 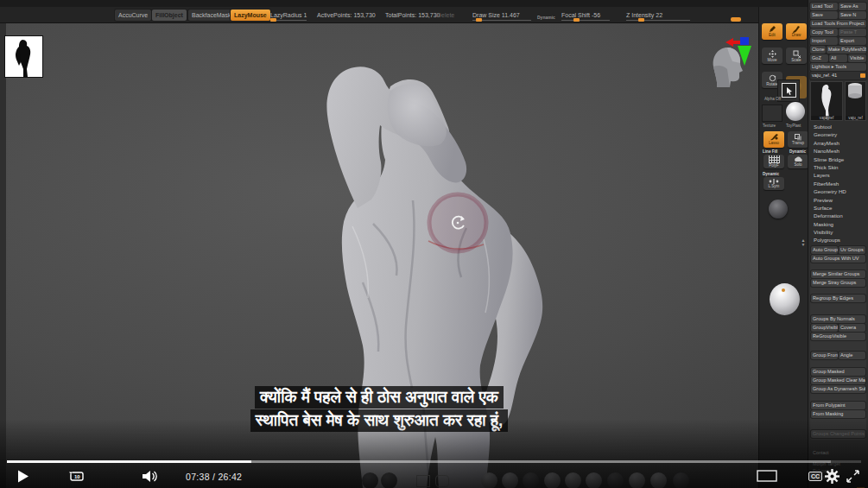 What do you see at coordinates (838, 183) in the screenshot?
I see `menu-fibermesh: FiberMesh` at bounding box center [838, 183].